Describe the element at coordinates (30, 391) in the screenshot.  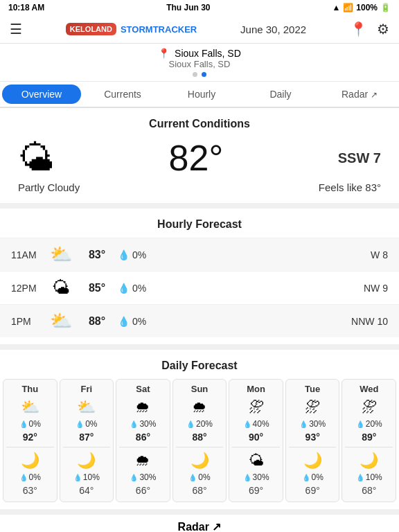
I see `daily-day-label: Thu` at that location.